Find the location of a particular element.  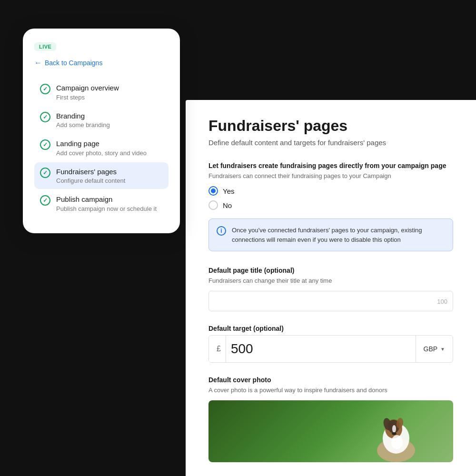

default-title-input is located at coordinates (331, 301).